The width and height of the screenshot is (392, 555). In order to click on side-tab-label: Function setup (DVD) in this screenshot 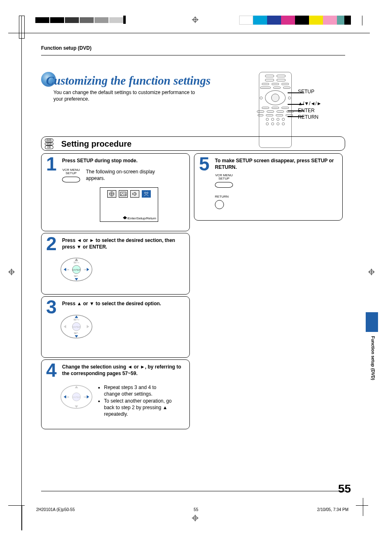, I will do `click(373, 358)`.